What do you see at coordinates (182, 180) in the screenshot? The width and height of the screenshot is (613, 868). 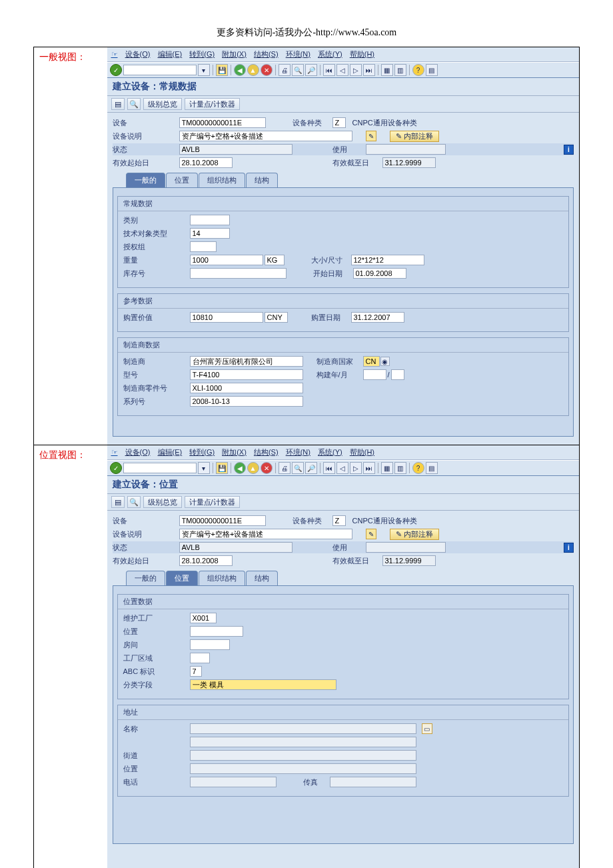 I see `tab-location: 位置` at bounding box center [182, 180].